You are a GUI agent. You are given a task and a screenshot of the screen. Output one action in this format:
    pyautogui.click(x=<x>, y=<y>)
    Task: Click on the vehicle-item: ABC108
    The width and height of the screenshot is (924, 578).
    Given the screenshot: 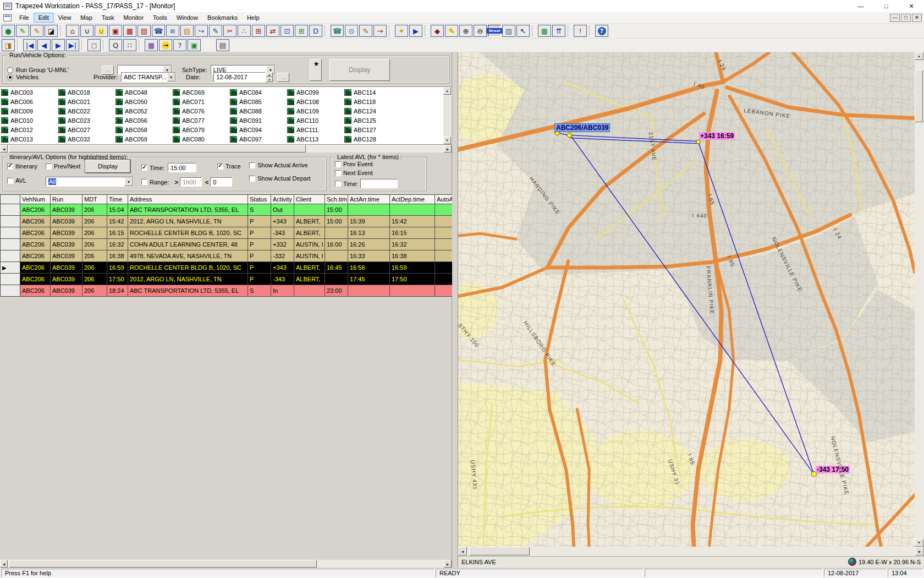 What is the action you would take?
    pyautogui.click(x=316, y=101)
    